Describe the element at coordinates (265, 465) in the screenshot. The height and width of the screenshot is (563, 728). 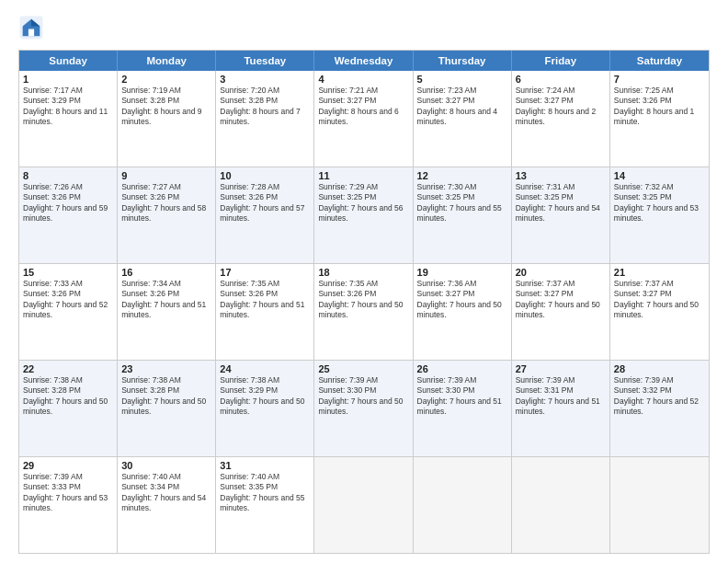
I see `day-number: 31` at that location.